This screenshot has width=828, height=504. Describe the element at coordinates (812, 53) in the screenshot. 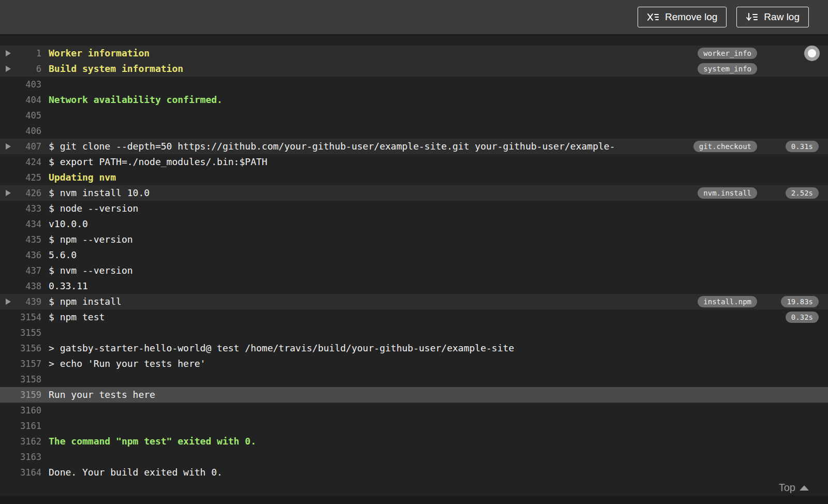

I see `scroll-position-indicator` at that location.